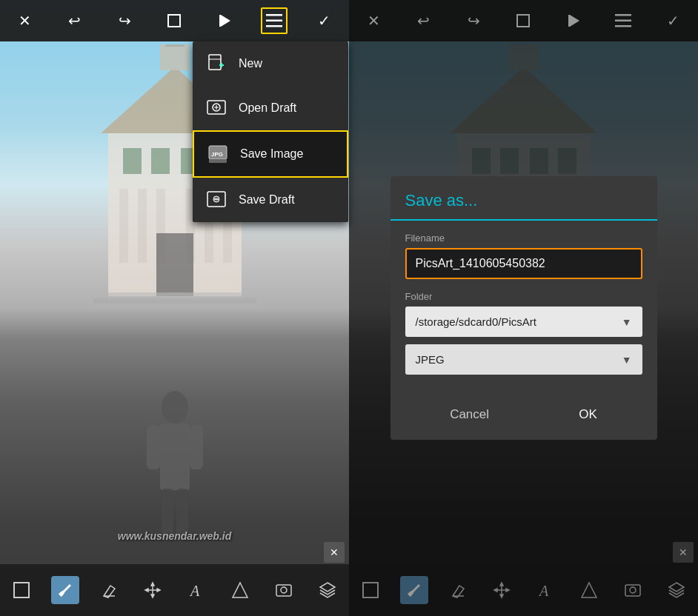 This screenshot has width=698, height=616. What do you see at coordinates (270, 132) in the screenshot?
I see `dropdown-menu: New Open Draft JPG Save Image` at bounding box center [270, 132].